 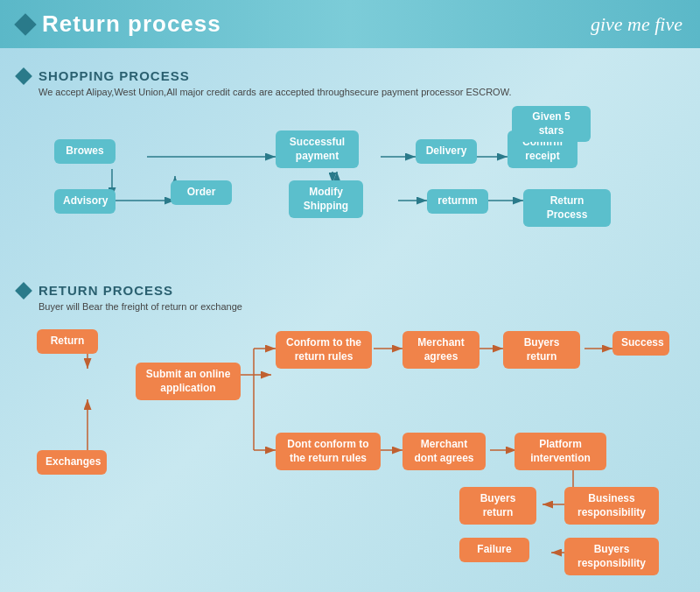 What do you see at coordinates (324, 350) in the screenshot?
I see `box-conform-rules: Conform to the return rules` at bounding box center [324, 350].